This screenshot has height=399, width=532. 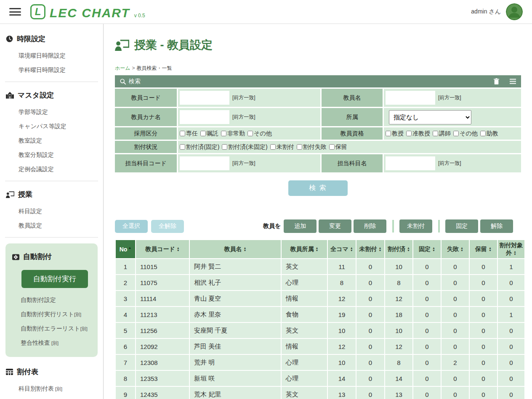 I want to click on sidebar-item-campus-settings: キャンパス等設定, so click(x=51, y=127).